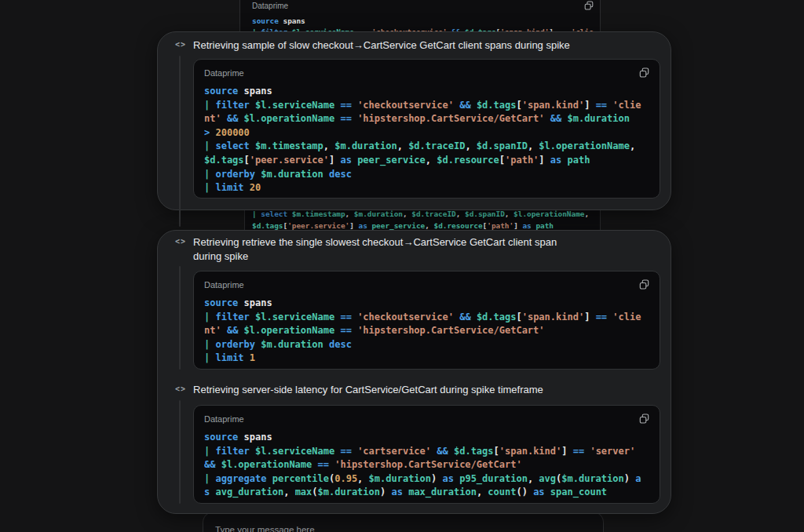 This screenshot has height=532, width=804. Describe the element at coordinates (382, 46) in the screenshot. I see `tool-call-title: Retrieving sample of slow checkout→CartS…` at that location.